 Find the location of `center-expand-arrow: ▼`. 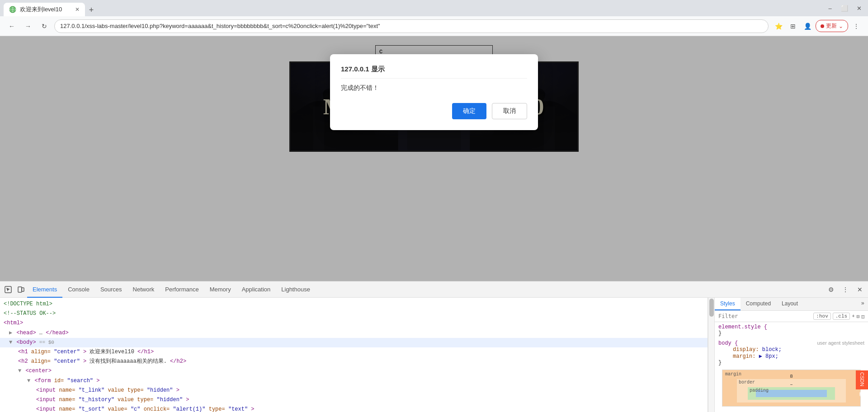

center-expand-arrow: ▼ is located at coordinates (20, 371).